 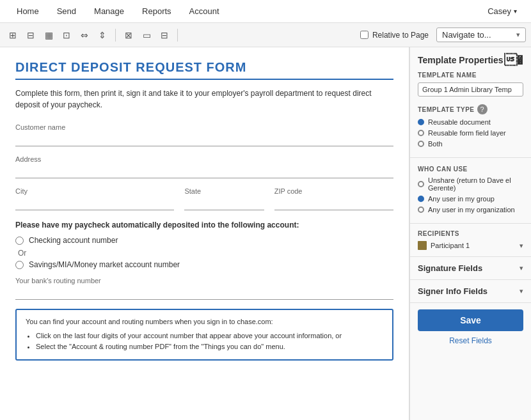 I want to click on state-label: State, so click(x=224, y=191).